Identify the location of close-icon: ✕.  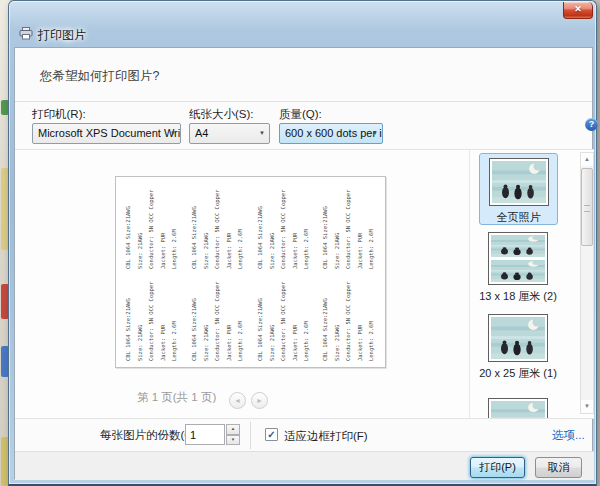
(578, 9).